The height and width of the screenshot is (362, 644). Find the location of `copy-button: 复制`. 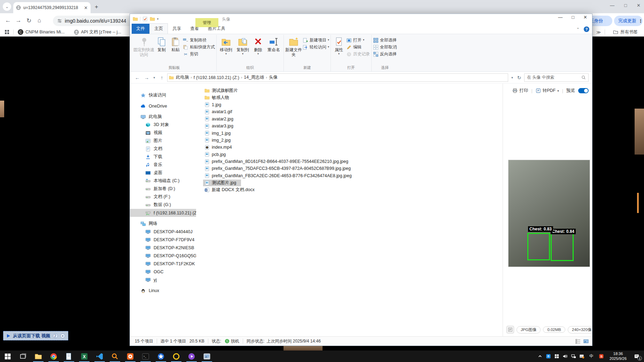

copy-button: 复制 is located at coordinates (162, 44).